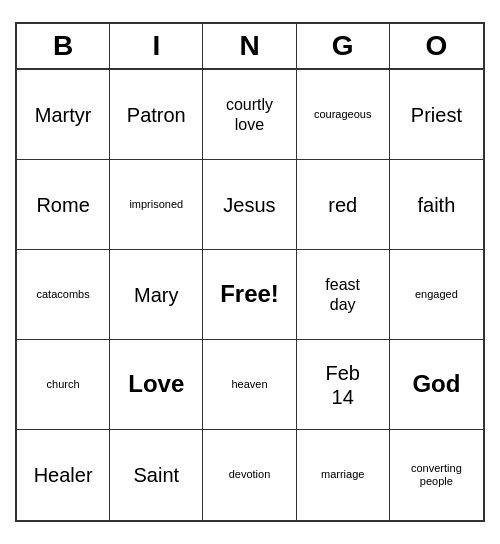 The image size is (500, 544). I want to click on bingo-cell: courtlylove, so click(250, 115).